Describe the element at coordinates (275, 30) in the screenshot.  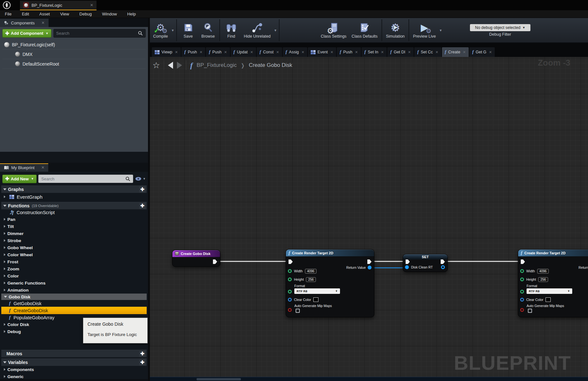
I see `hide-unrelated-options-chevron-icon: ▼` at that location.